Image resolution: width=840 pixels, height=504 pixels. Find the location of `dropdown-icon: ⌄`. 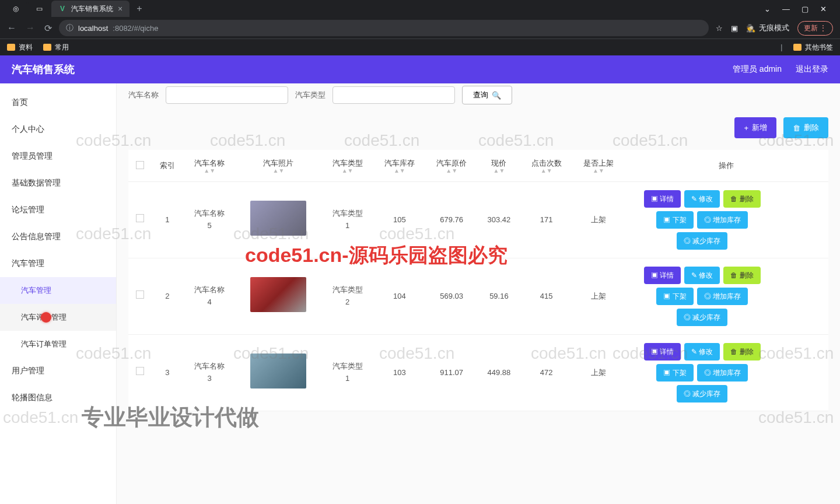

dropdown-icon: ⌄ is located at coordinates (768, 9).